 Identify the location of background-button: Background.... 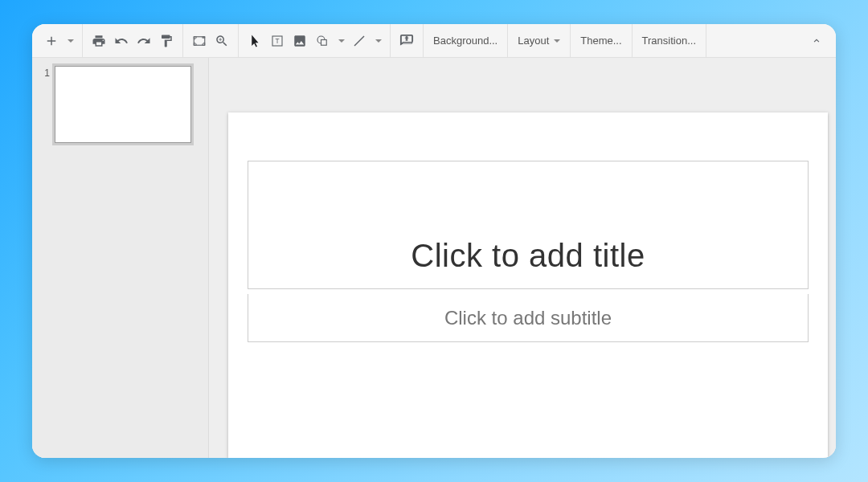
(466, 40).